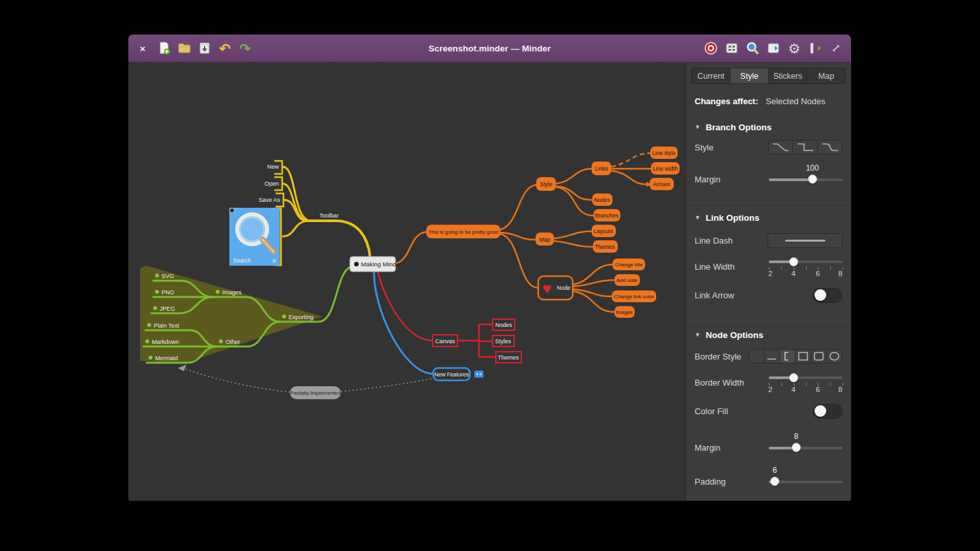  I want to click on toggle-knob, so click(820, 411).